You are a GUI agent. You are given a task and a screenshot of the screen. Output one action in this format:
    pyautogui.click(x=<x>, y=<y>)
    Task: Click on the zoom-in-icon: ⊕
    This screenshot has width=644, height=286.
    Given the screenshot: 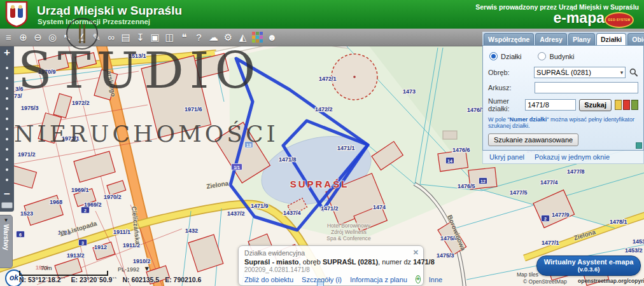 What is the action you would take?
    pyautogui.click(x=23, y=37)
    